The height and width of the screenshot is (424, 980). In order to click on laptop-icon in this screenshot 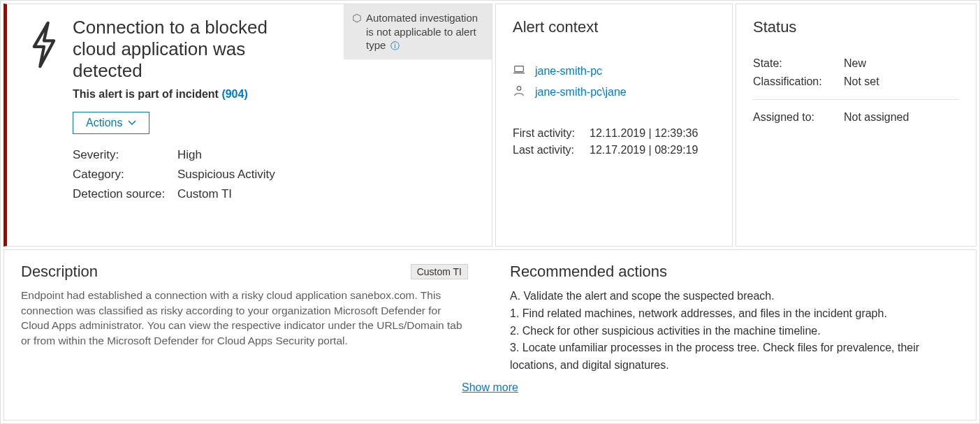, I will do `click(519, 71)`.